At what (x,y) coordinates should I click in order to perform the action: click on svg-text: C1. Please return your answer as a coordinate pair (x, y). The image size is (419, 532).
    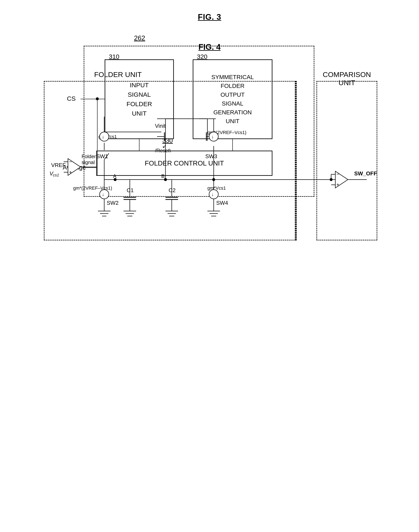
    Looking at the image, I should click on (130, 190).